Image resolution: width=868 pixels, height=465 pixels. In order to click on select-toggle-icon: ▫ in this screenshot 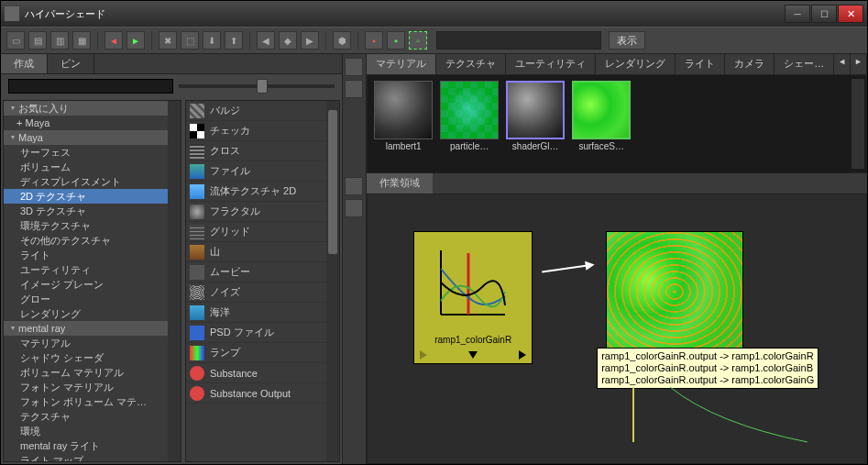, I will do `click(418, 40)`.